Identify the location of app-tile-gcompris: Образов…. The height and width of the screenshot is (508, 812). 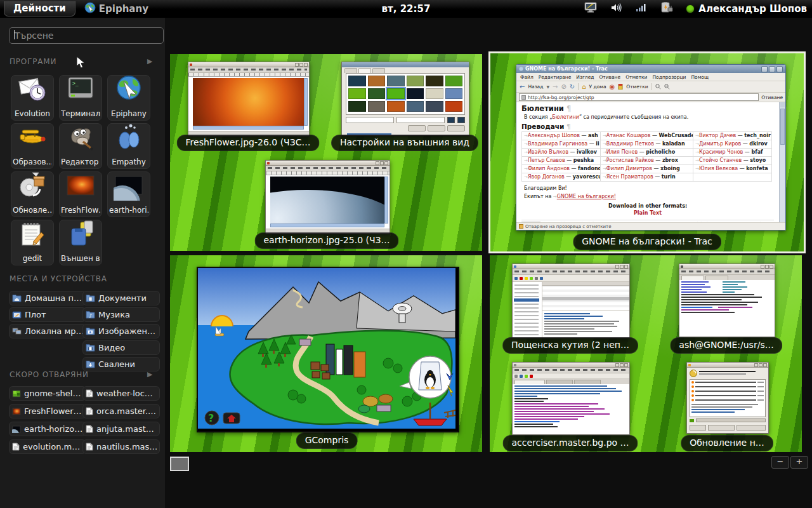
(32, 146).